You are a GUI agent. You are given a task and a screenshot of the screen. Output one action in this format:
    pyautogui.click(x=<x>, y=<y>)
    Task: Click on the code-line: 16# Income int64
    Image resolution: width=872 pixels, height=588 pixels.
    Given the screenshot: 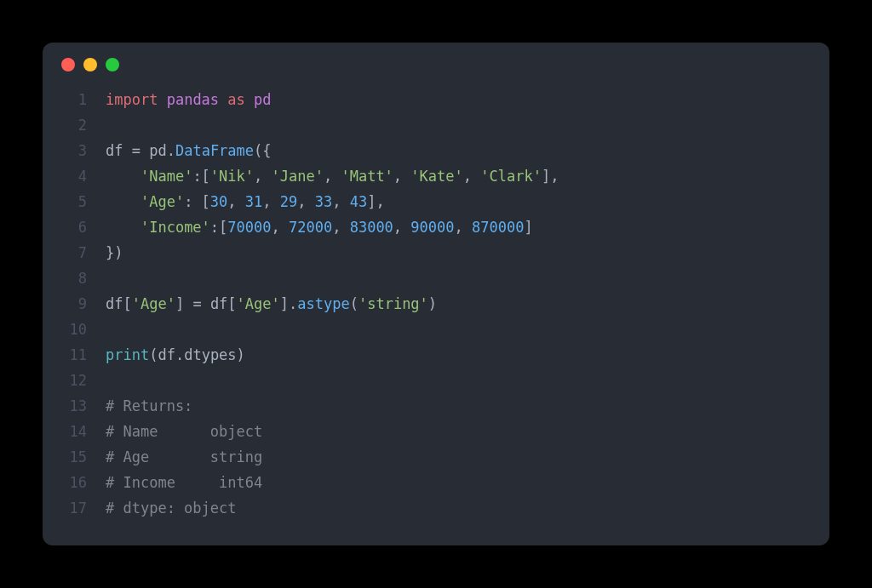 What is the action you would take?
    pyautogui.click(x=436, y=482)
    